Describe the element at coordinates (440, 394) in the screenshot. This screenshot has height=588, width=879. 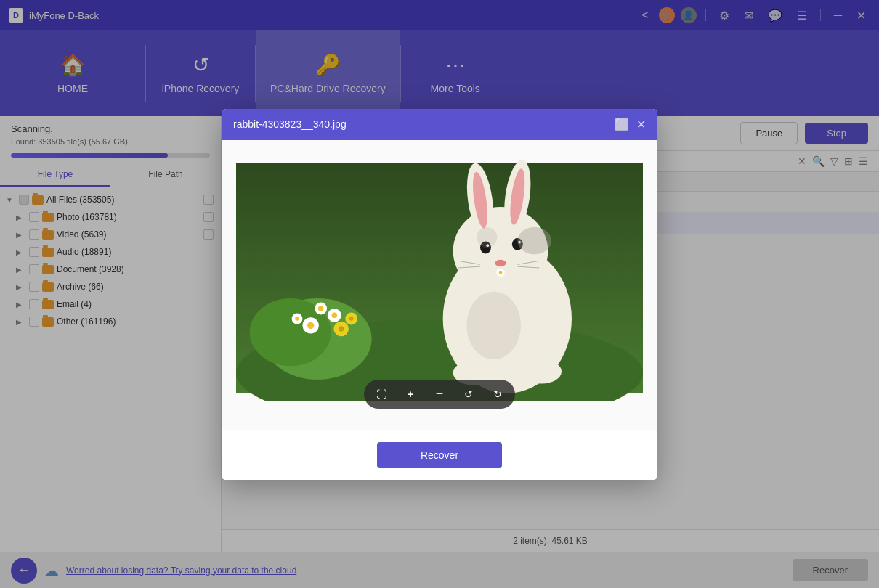
I see `image-controls: ⛶ + − ↺ ↻` at that location.